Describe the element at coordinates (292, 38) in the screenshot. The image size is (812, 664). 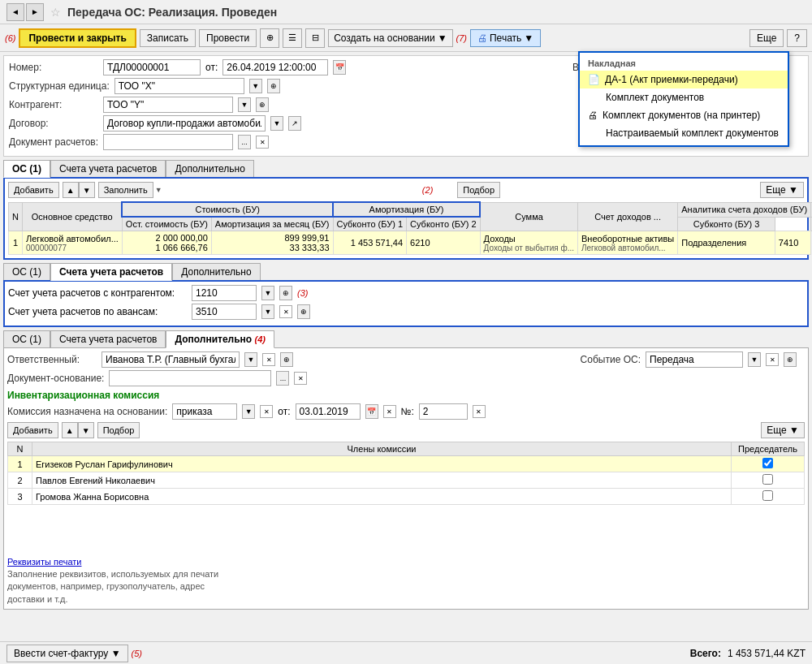
I see `icon-btn2: ☰` at that location.